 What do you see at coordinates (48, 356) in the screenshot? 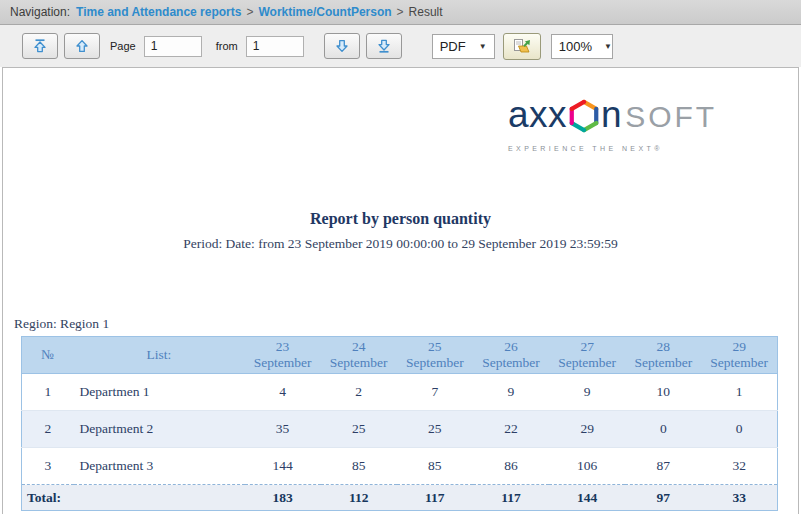
I see `header-number: №` at bounding box center [48, 356].